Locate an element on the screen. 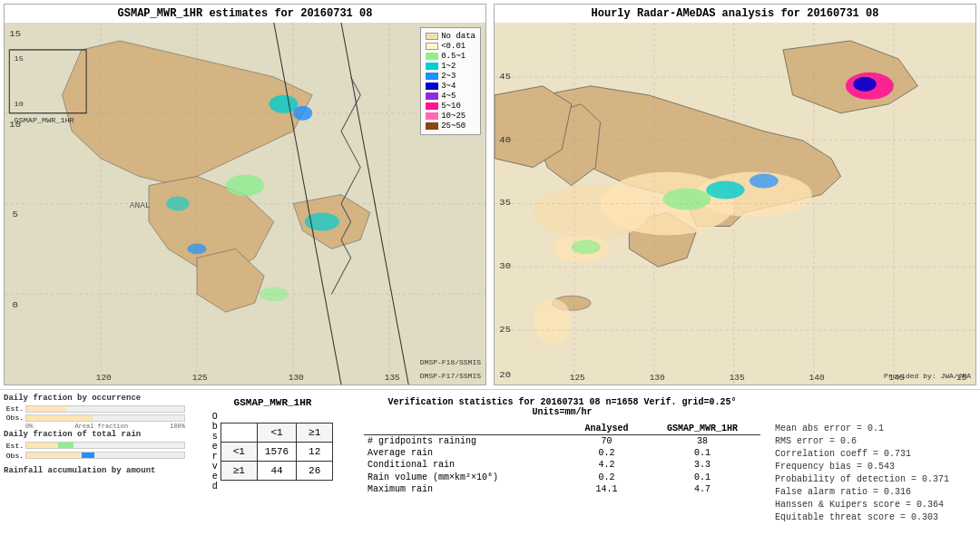 This screenshot has width=980, height=555. svg-text: 130 is located at coordinates (657, 377).